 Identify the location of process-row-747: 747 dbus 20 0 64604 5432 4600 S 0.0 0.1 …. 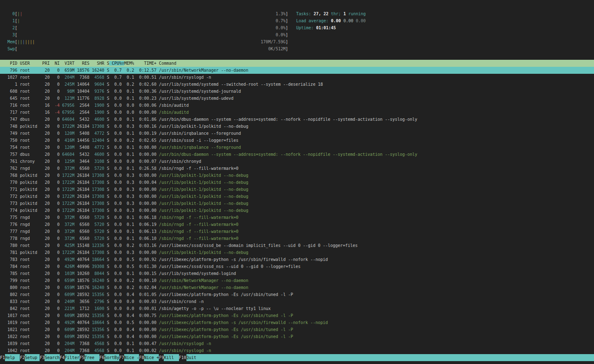
(297, 120).